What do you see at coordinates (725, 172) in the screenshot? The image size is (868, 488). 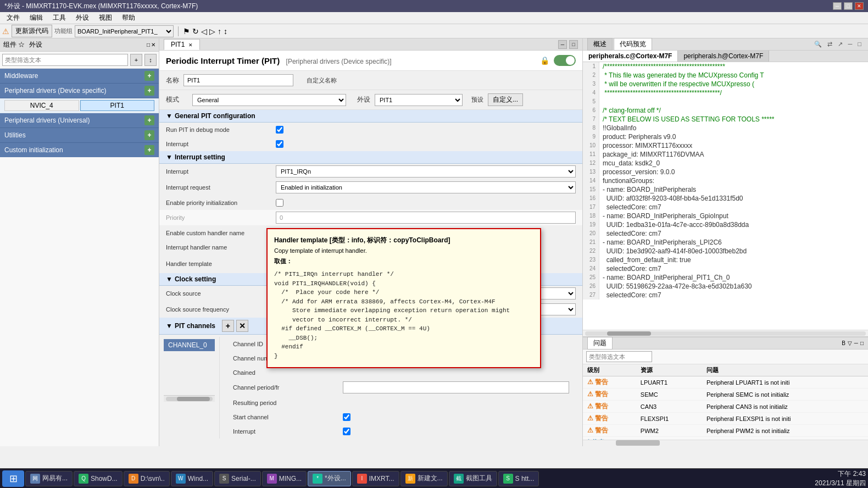 I see `code-line-13: 13 processor_version: 9.0.0` at bounding box center [725, 172].